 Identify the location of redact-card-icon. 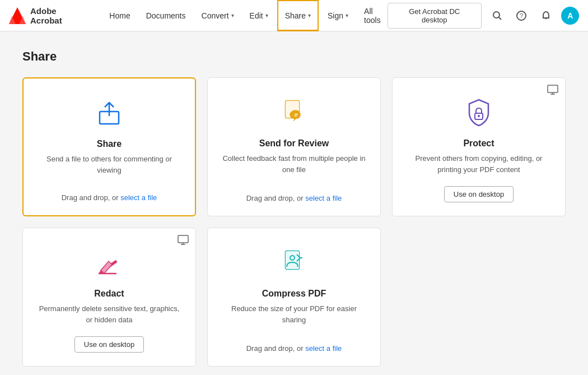
(109, 263).